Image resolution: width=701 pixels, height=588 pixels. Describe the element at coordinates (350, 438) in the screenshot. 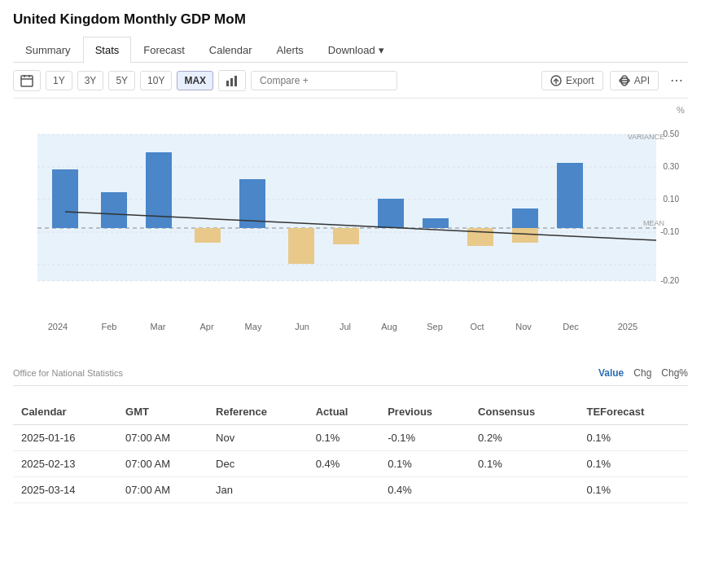

I see `table-row: 2025-01-1607:00 AMNov0.1%-0.1%0.2%0.1%` at that location.